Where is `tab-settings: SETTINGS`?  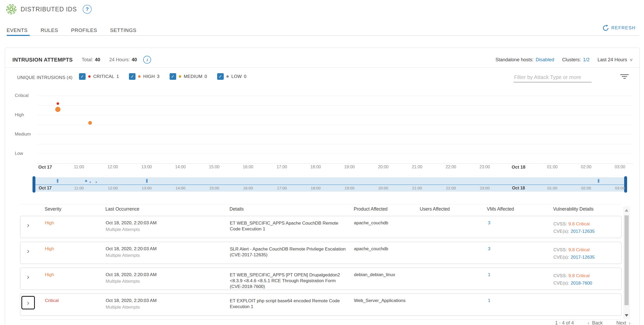 tab-settings: SETTINGS is located at coordinates (123, 30).